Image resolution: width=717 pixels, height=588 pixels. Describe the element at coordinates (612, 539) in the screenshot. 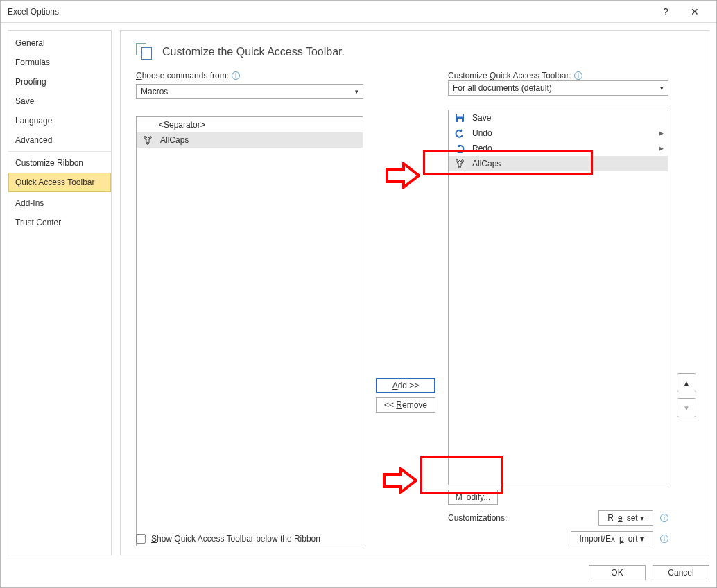

I see `import-export-button: Import/Export ▾` at that location.